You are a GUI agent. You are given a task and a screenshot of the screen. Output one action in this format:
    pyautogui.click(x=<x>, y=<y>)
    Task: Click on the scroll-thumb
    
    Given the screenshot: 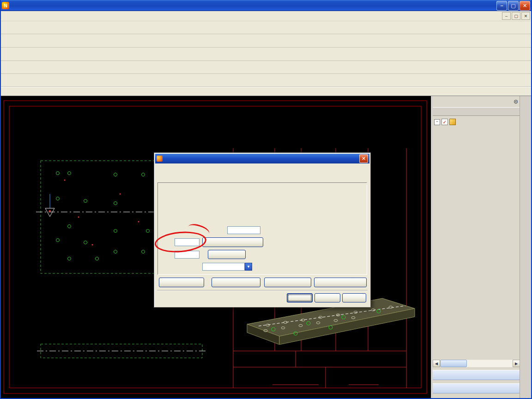 What is the action you would take?
    pyautogui.click(x=453, y=363)
    